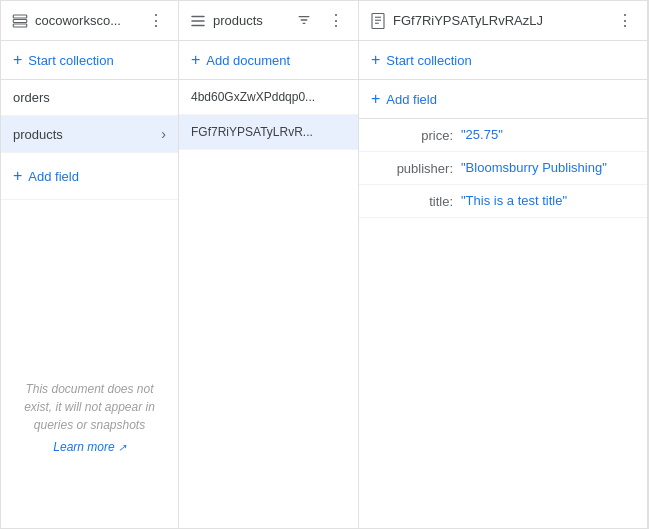  I want to click on plus-icon-4: +, so click(376, 60).